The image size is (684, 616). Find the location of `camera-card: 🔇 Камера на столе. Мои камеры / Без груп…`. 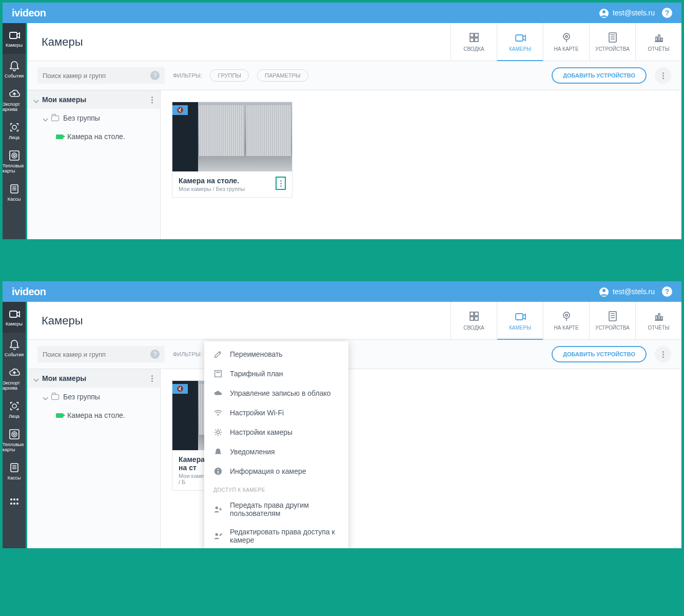

camera-card: 🔇 Камера на столе. Мои камеры / Без груп… is located at coordinates (232, 150).